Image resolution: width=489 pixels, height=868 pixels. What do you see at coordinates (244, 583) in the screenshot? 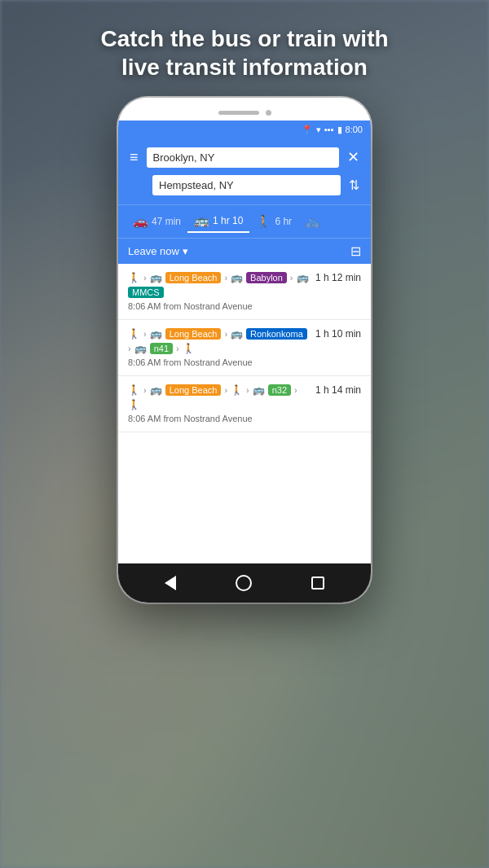
I see `home-button` at bounding box center [244, 583].